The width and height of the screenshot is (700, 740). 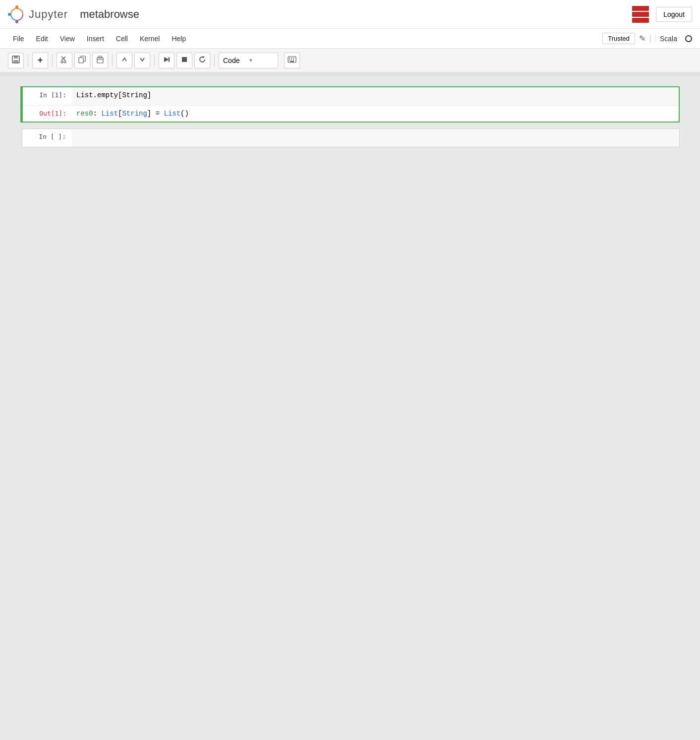 What do you see at coordinates (100, 61) in the screenshot?
I see `paste-button` at bounding box center [100, 61].